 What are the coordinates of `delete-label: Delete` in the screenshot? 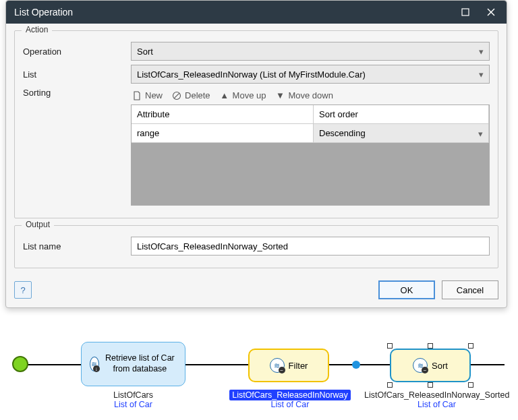 It's located at (198, 96).